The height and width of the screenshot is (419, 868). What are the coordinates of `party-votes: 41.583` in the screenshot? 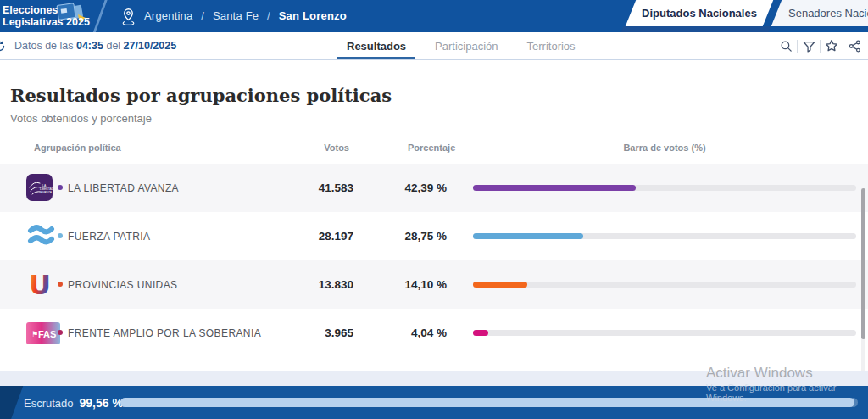 It's located at (317, 188).